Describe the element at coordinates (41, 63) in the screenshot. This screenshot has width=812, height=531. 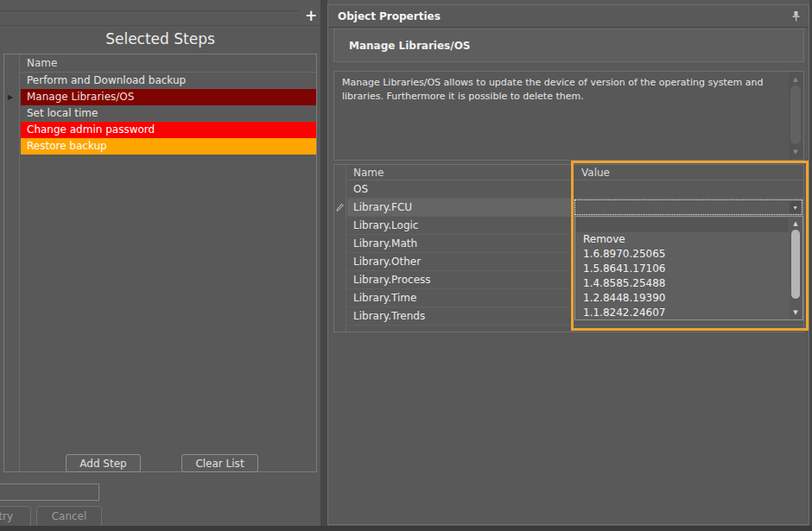
I see `steps-header-label: Name` at that location.